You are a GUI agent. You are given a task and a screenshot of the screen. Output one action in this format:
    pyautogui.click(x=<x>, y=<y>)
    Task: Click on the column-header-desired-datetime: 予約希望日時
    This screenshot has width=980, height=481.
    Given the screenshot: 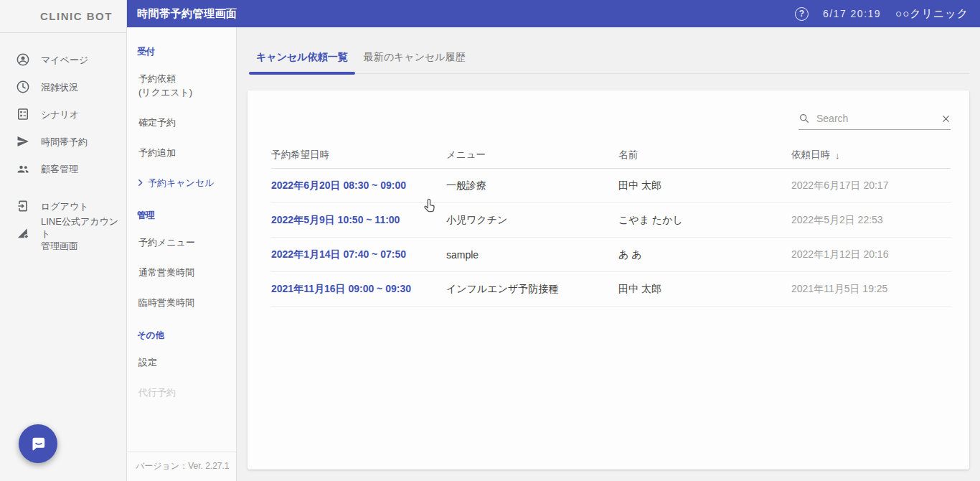 What is the action you would take?
    pyautogui.click(x=359, y=155)
    